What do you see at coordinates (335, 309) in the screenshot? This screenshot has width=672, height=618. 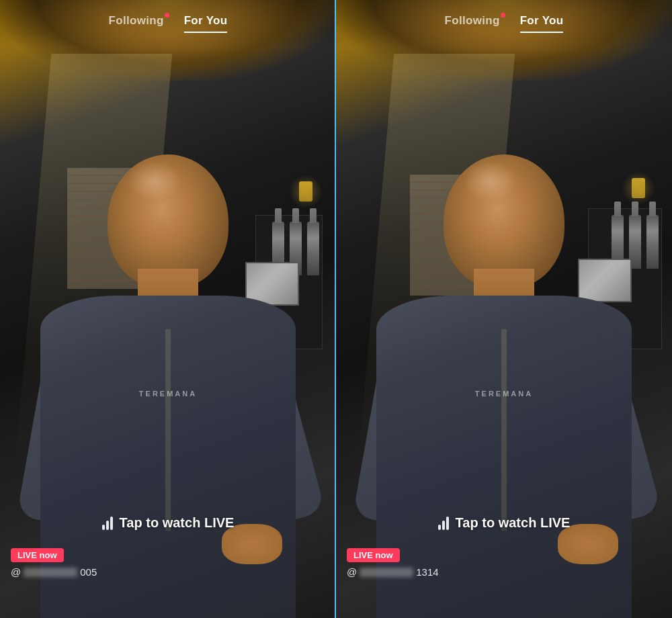 I see `panel-separator` at bounding box center [335, 309].